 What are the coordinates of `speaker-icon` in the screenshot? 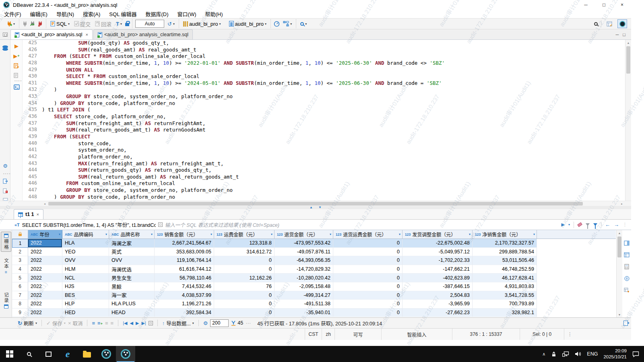 It's located at (578, 354).